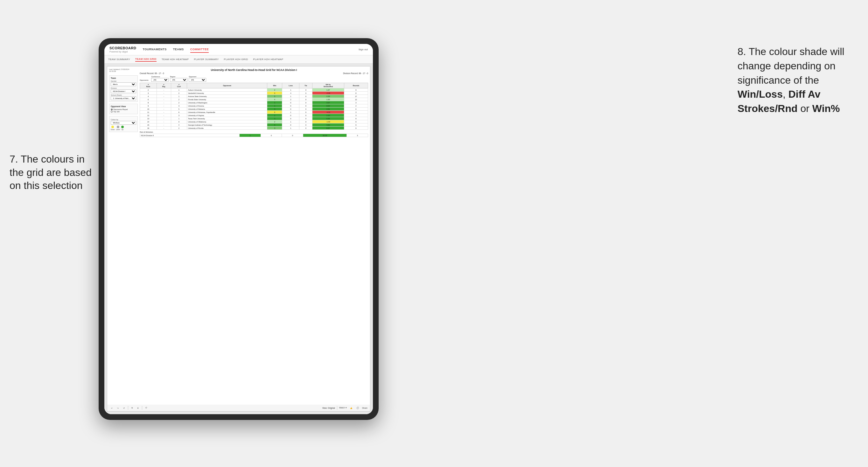 The width and height of the screenshot is (868, 467). I want to click on division-select: NCAA Division I, so click(123, 91).